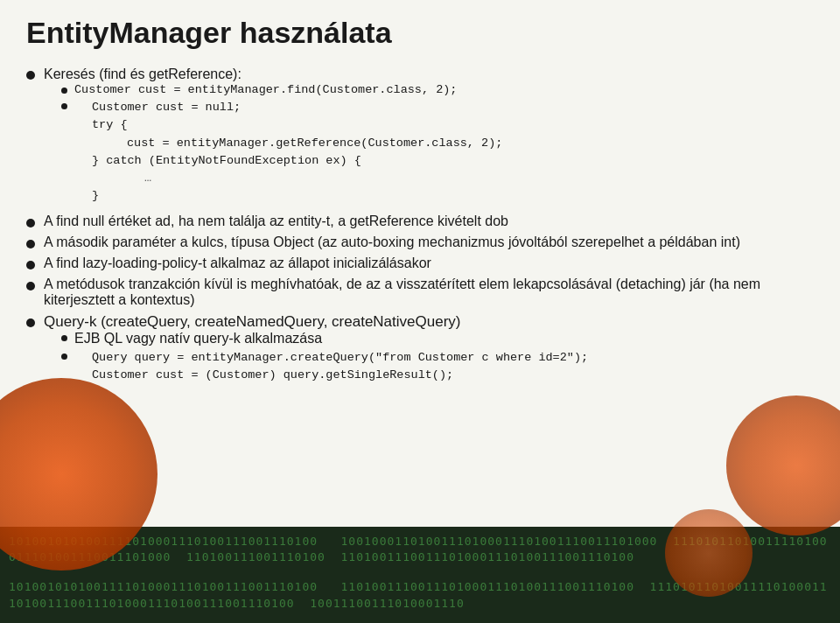 This screenshot has height=623, width=840. I want to click on find-null-text: A find null értéket ad, ha nem találja a…, so click(276, 221).